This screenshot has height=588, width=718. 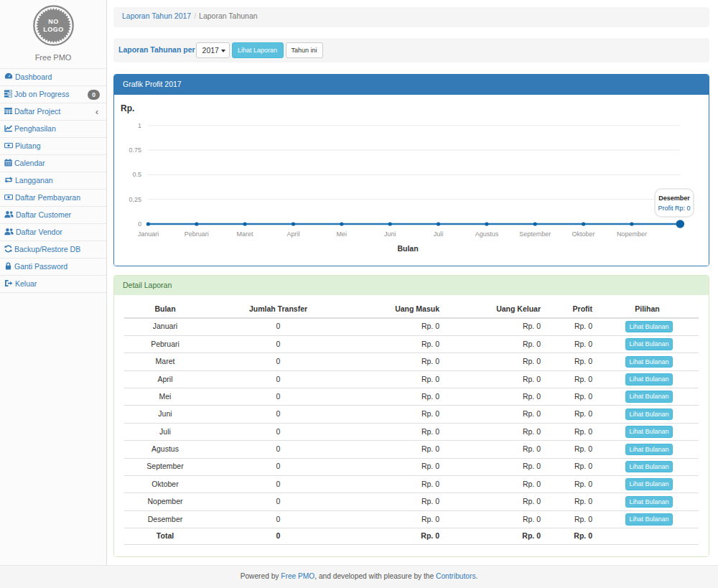 What do you see at coordinates (53, 29) in the screenshot?
I see `svg-text: LOGO` at bounding box center [53, 29].